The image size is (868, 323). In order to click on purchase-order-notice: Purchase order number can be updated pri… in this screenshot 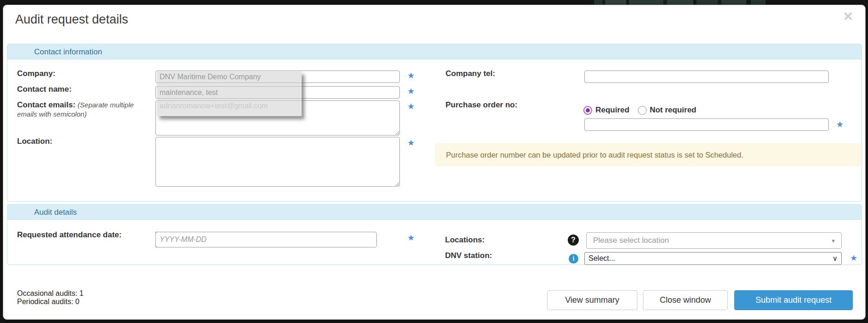, I will do `click(648, 155)`.